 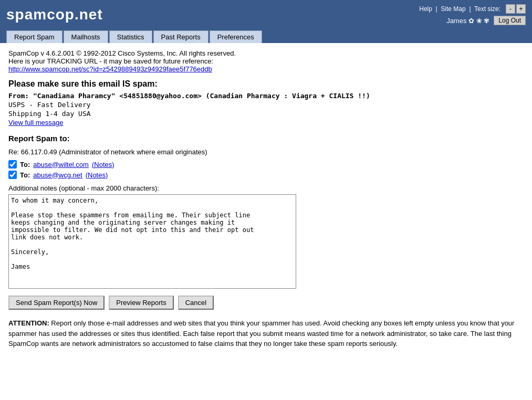 What do you see at coordinates (141, 302) in the screenshot?
I see `preview-reports-button: Preview Reports` at bounding box center [141, 302].